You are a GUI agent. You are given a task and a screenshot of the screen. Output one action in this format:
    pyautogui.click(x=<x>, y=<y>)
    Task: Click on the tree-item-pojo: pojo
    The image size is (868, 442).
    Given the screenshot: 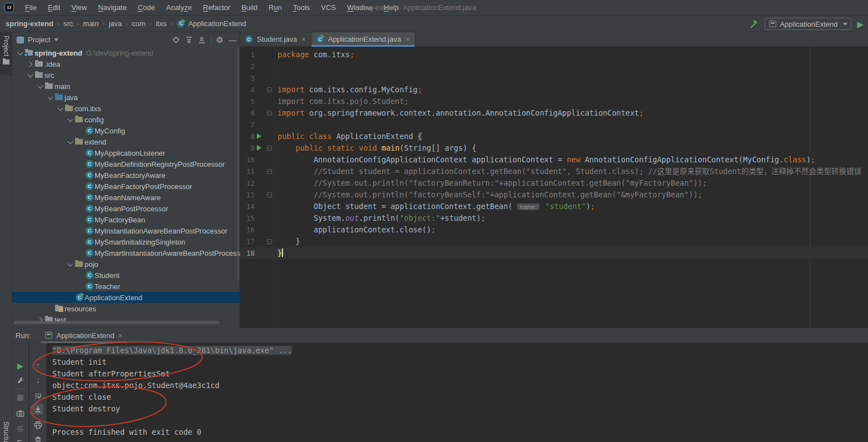 What is the action you would take?
    pyautogui.click(x=126, y=264)
    